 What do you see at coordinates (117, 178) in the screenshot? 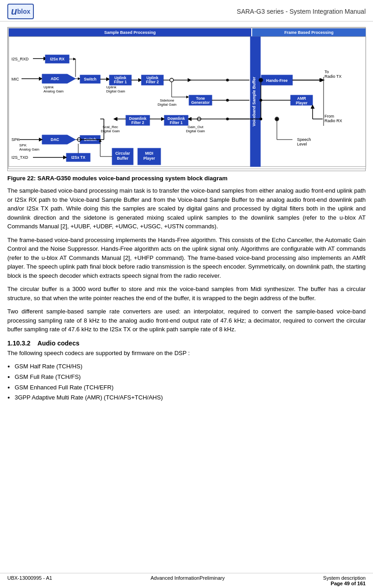
I see `figure-caption-text: Figure 22: SARA-G350 modules voice-band …` at bounding box center [117, 178].